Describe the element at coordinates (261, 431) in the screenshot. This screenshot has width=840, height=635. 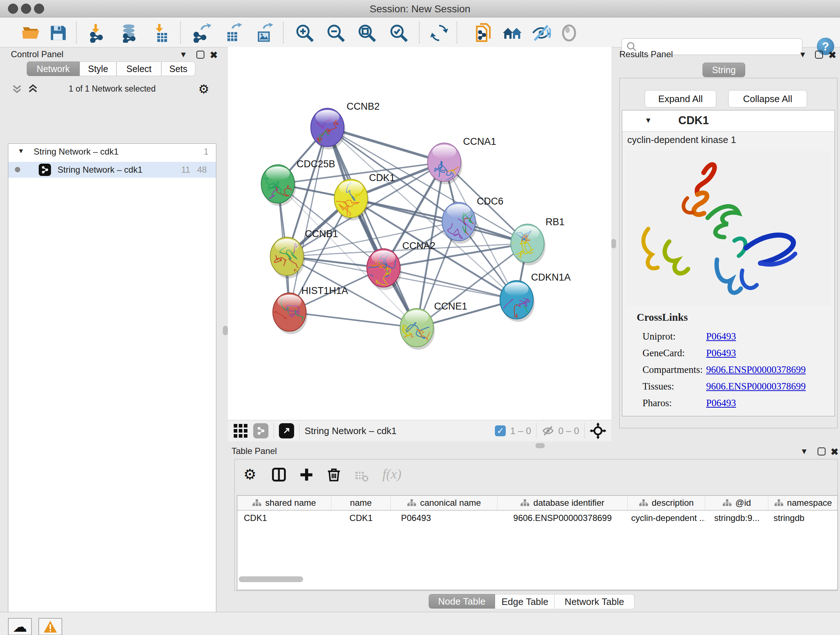
I see `network-overview-icon` at that location.